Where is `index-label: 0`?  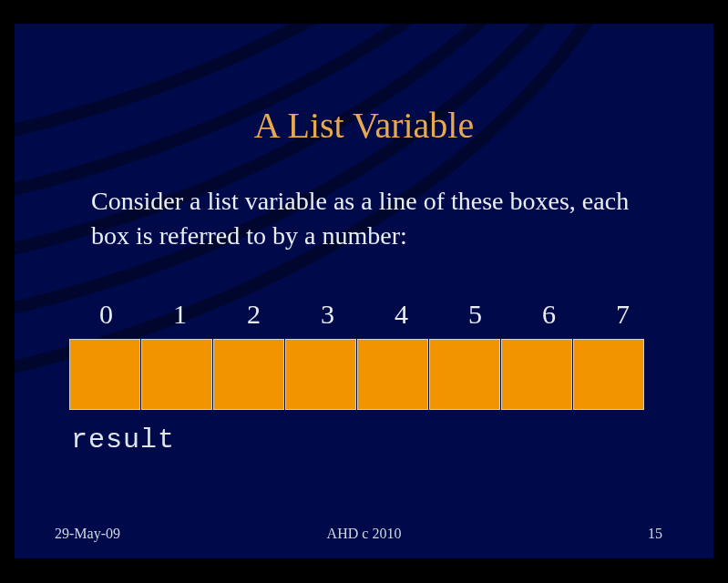
index-label: 0 is located at coordinates (106, 314).